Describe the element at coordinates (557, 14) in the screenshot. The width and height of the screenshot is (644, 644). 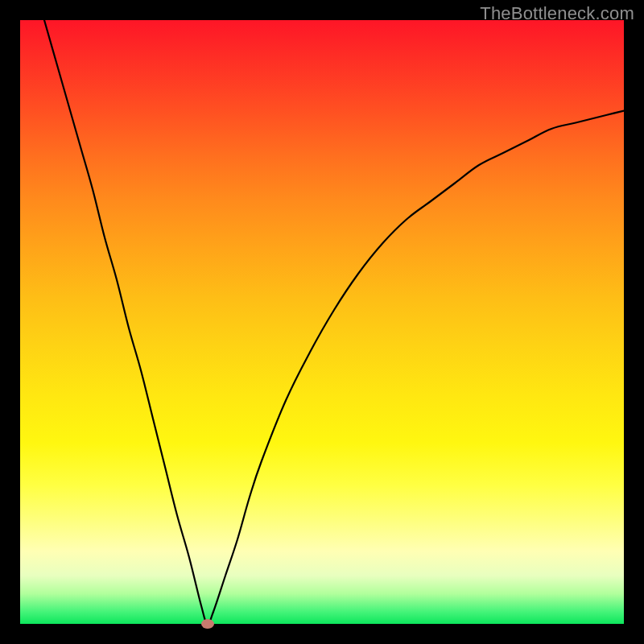
I see `watermark-text: TheBottleneck.com` at that location.